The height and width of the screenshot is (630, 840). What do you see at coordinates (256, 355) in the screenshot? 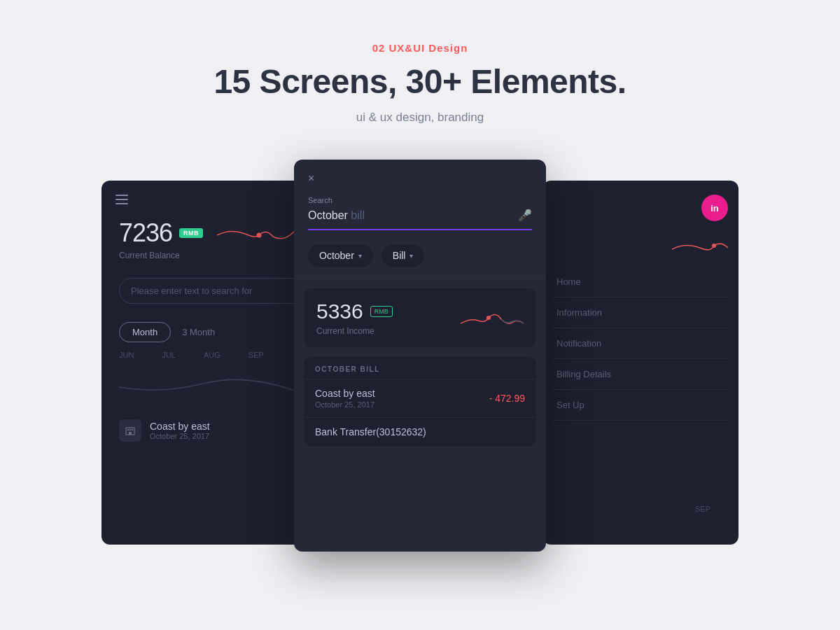
I see `month-sep: SEP` at bounding box center [256, 355].